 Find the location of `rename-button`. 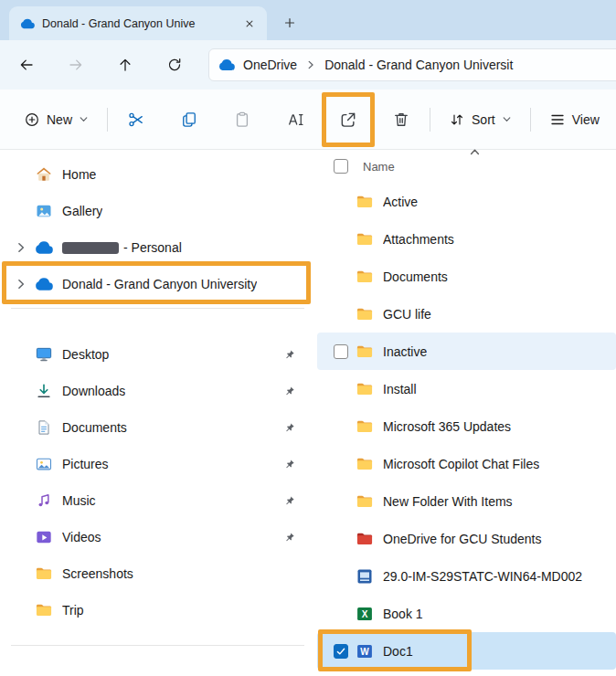

rename-button is located at coordinates (295, 120).